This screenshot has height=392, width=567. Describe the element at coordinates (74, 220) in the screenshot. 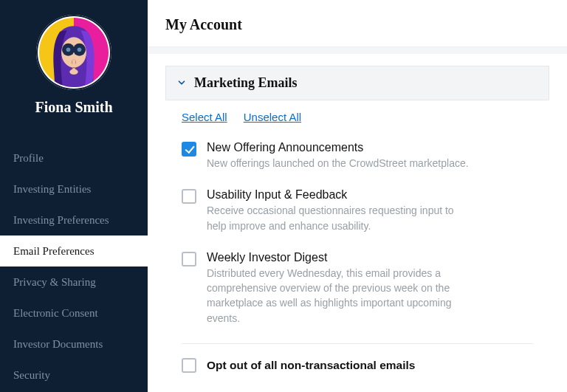

I see `sidebar-item-investing-preferences: Investing Preferences` at that location.